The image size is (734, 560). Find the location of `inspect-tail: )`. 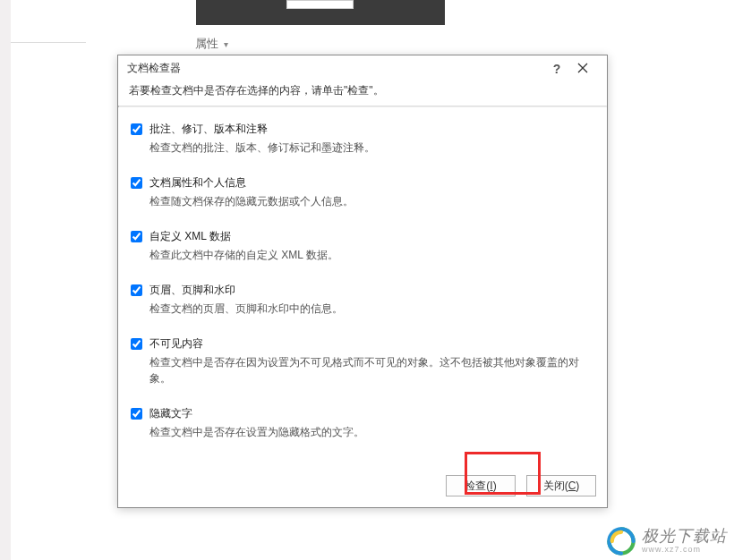

inspect-tail: ) is located at coordinates (495, 486).